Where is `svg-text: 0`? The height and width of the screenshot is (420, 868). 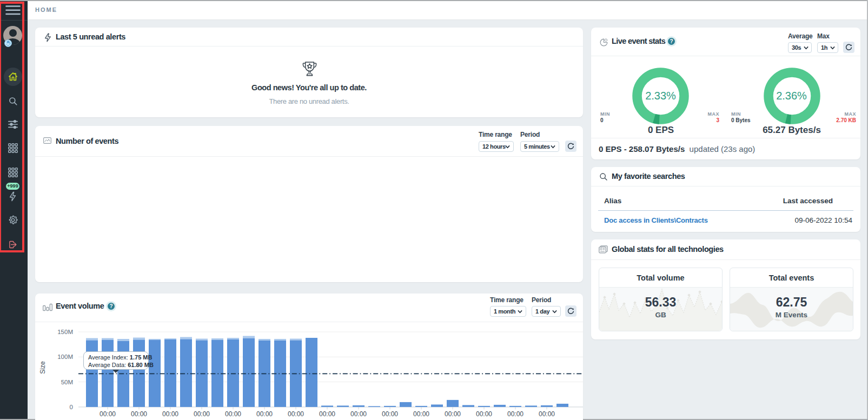
svg-text: 0 is located at coordinates (71, 407).